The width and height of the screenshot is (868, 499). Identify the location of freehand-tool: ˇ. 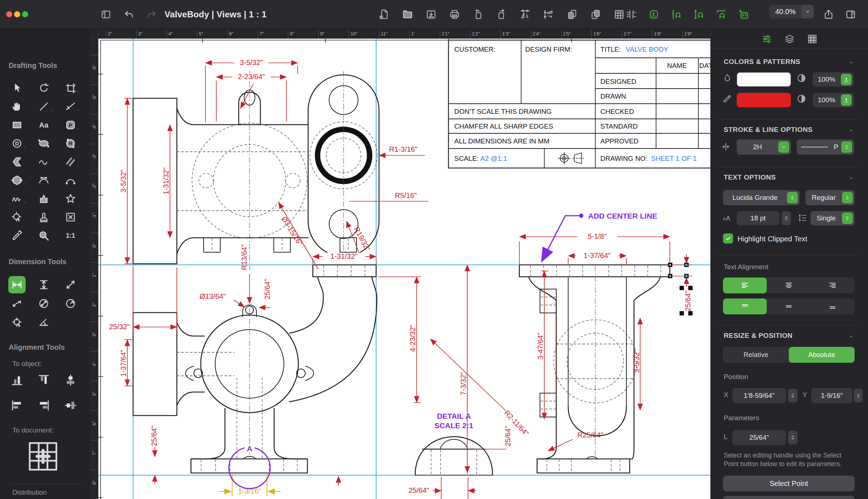
(17, 199).